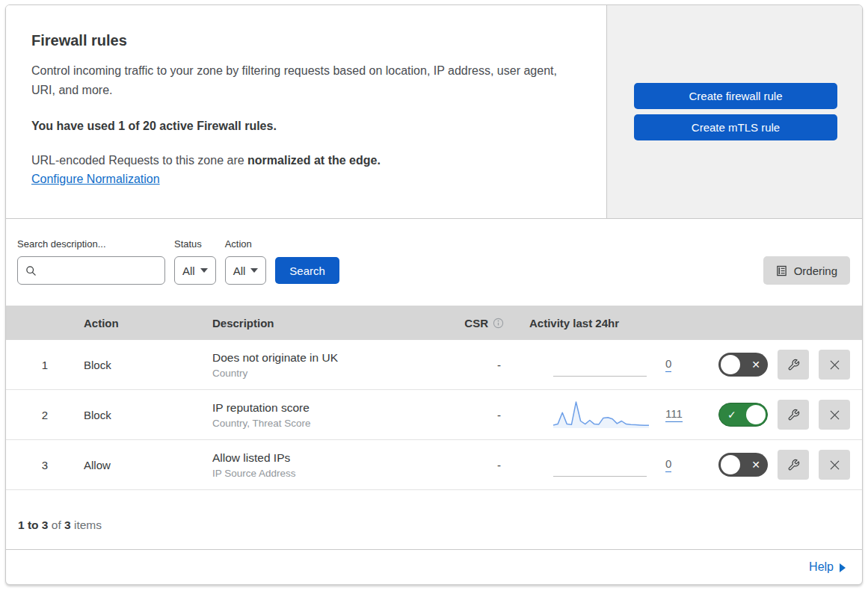  Describe the element at coordinates (33, 525) in the screenshot. I see `pagination-range: 1 to 3` at that location.